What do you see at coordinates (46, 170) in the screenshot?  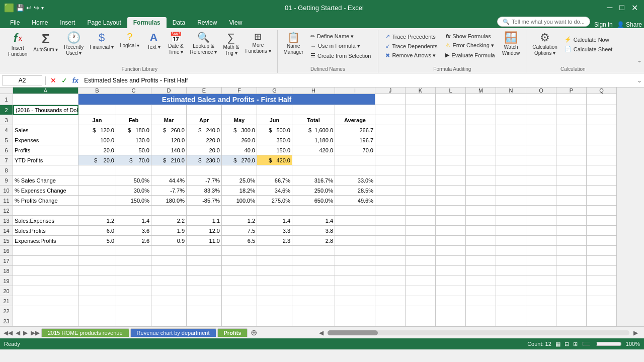 I see `cell-A8` at bounding box center [46, 170].